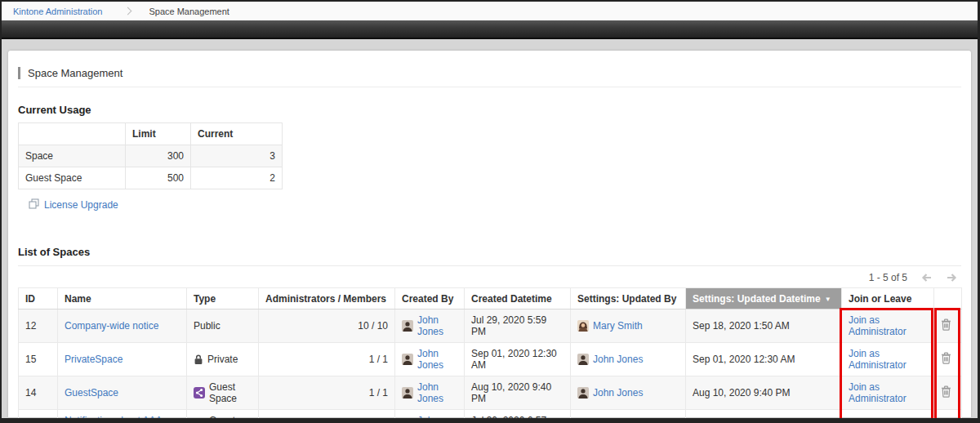 The image size is (980, 423). I want to click on table-row: 12Company-wide noticePublic10 / 10John J…, so click(490, 327).